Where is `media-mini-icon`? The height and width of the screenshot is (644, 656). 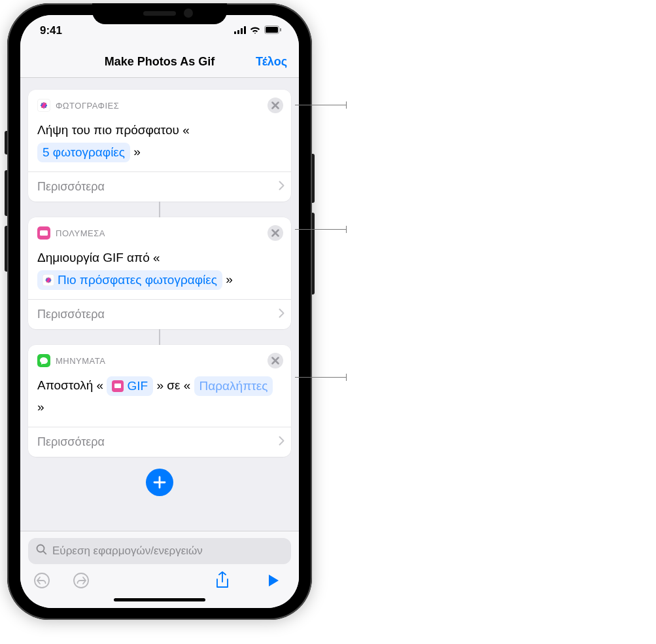
media-mini-icon is located at coordinates (118, 386).